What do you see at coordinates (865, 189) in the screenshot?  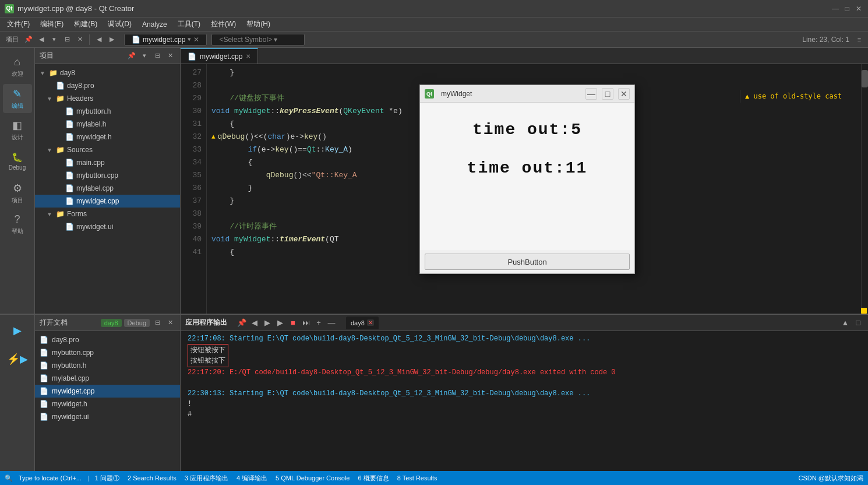 I see `vertical-scrollbar` at bounding box center [865, 189].